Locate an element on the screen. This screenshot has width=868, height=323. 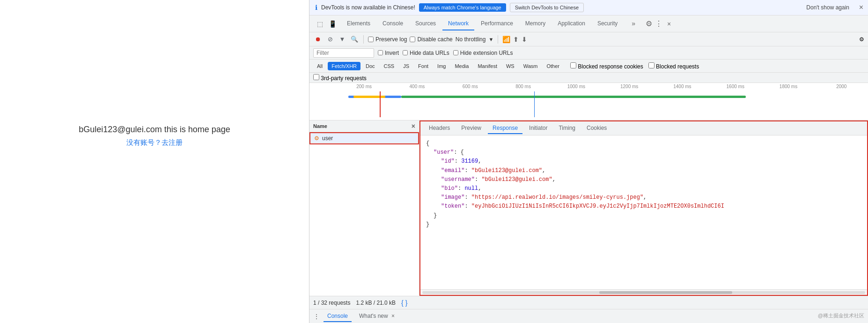
dont-show-link: Don't show again is located at coordinates (828, 8).